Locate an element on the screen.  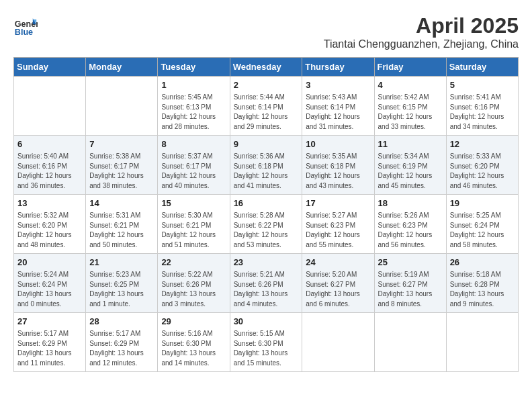
day-info: Sunrise: 5:34 AM Sunset: 6:19 PM Dayligh… is located at coordinates (410, 171).